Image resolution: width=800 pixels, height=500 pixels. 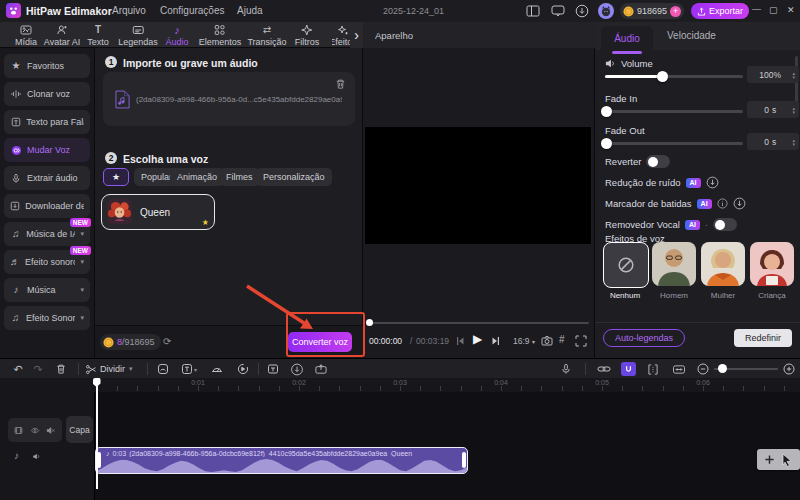 What do you see at coordinates (250, 10) in the screenshot?
I see `menu-ajuda: Ajuda` at bounding box center [250, 10].